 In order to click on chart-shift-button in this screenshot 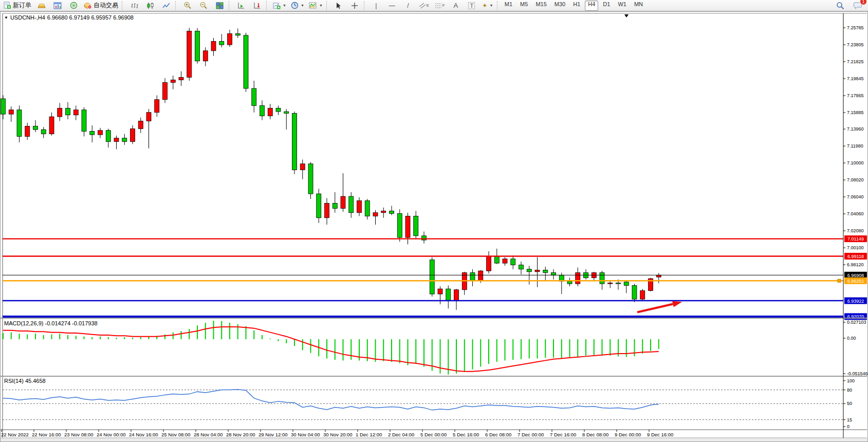, I will do `click(257, 6)`.